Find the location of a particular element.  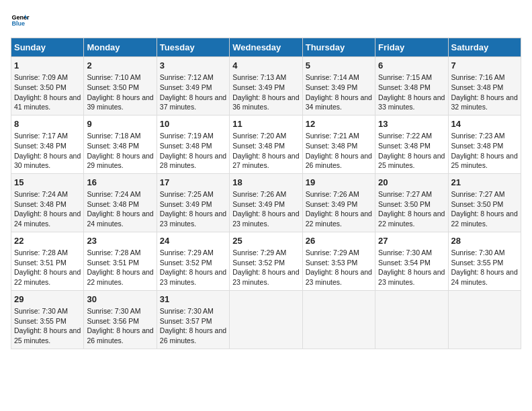

sunrise-info: Sunrise: 7:30 AM is located at coordinates (41, 311).